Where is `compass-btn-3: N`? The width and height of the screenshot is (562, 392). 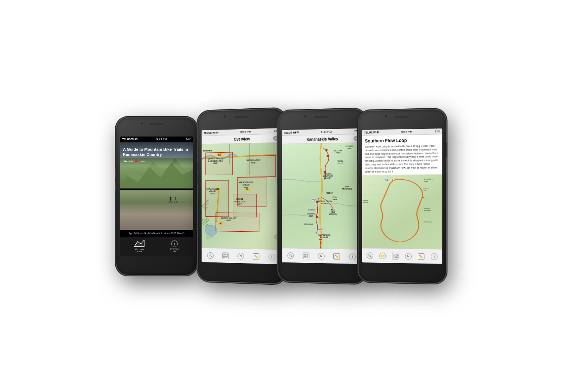
compass-btn-3: N is located at coordinates (321, 256).